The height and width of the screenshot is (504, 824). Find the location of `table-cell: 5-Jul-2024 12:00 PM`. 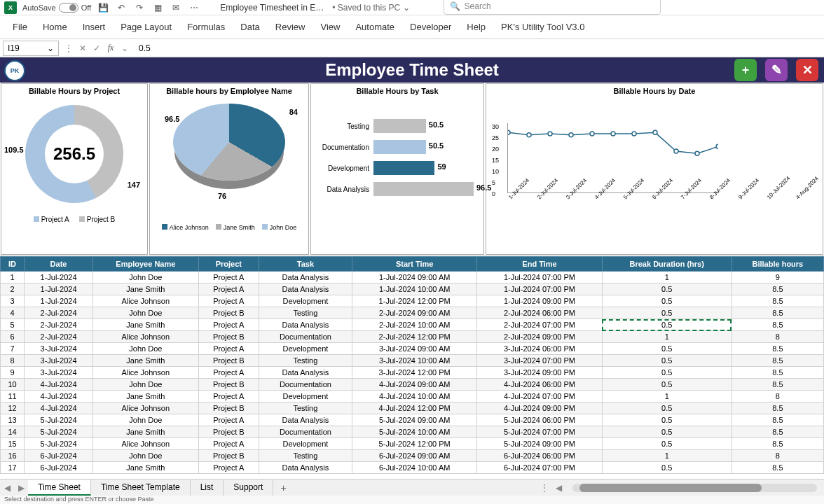

table-cell: 5-Jul-2024 12:00 PM is located at coordinates (415, 444).